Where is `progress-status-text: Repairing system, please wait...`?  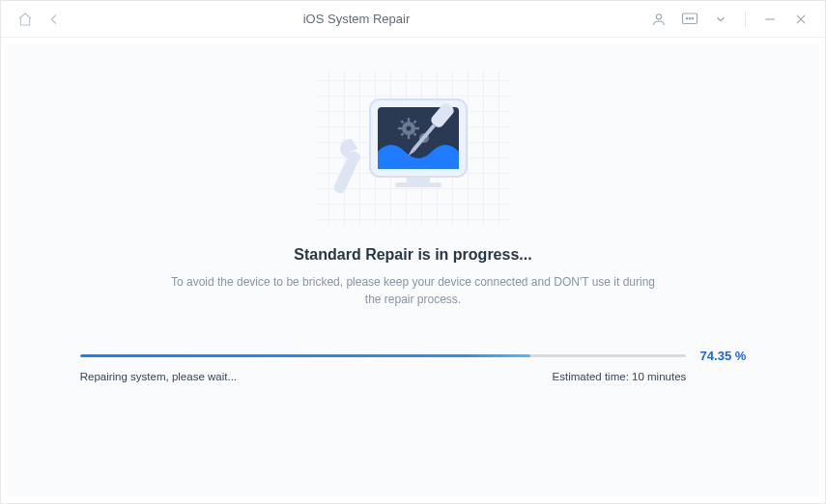
progress-status-text: Repairing system, please wait... is located at coordinates (158, 377).